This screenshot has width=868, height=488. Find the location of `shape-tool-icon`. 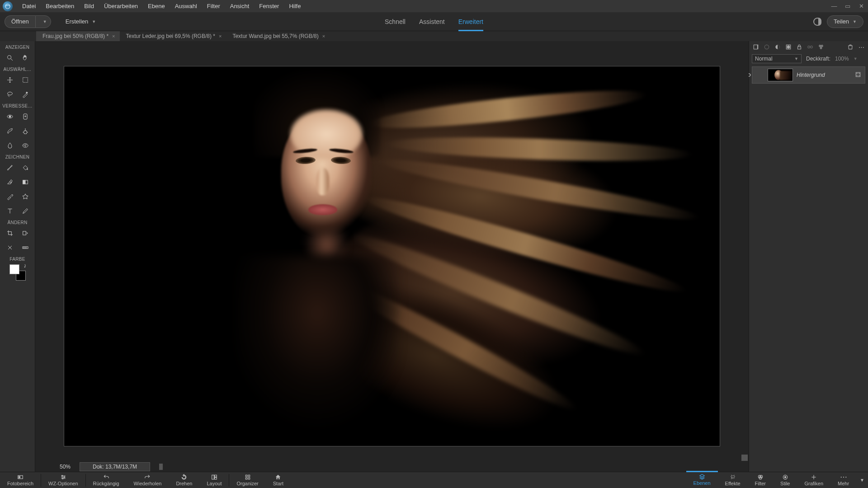

shape-tool-icon is located at coordinates (25, 197).